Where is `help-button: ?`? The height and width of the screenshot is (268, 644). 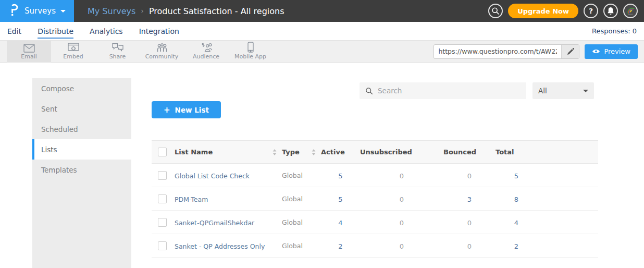 help-button: ? is located at coordinates (591, 11).